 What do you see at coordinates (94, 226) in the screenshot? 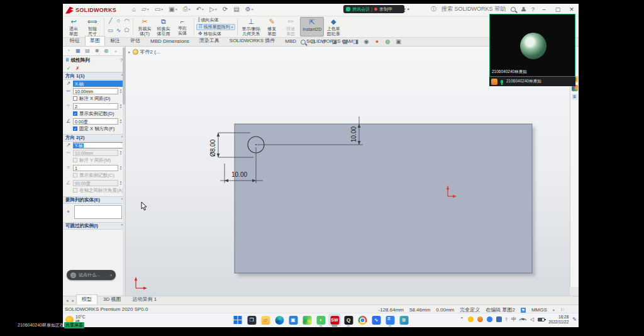
I see `skip-instances-section-header: 可跳过的实例(I) ˇ` at bounding box center [94, 226].